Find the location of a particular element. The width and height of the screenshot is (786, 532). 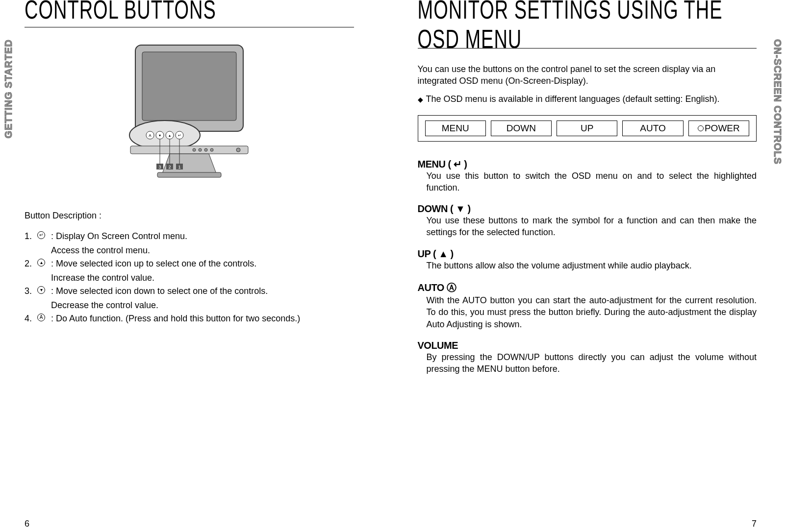

up-button: UP is located at coordinates (587, 128).